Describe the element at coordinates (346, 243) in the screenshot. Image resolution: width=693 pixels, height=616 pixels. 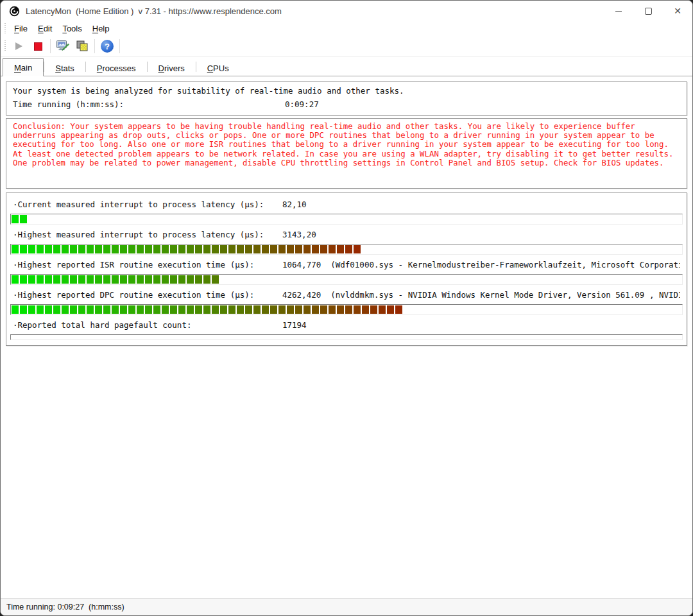
I see `stat-row: ·Highest measured interrupt to process l…` at that location.